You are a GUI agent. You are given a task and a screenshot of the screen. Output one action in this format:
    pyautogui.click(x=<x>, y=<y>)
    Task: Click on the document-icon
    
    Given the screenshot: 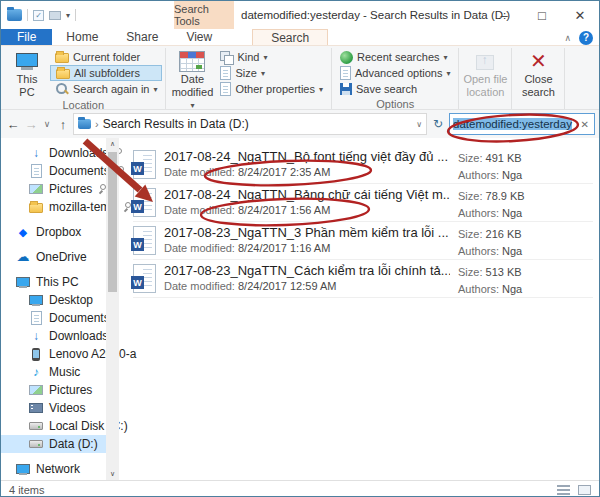 What is the action you would take?
    pyautogui.click(x=36, y=171)
    